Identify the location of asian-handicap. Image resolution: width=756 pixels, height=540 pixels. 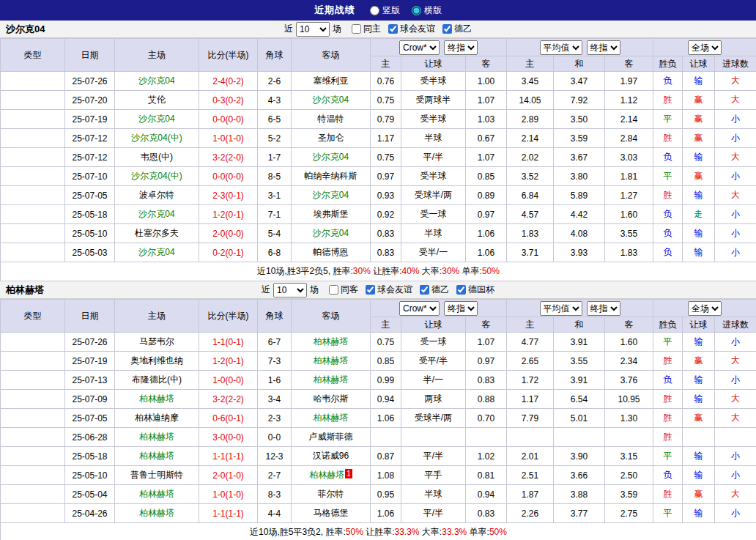
(434, 437).